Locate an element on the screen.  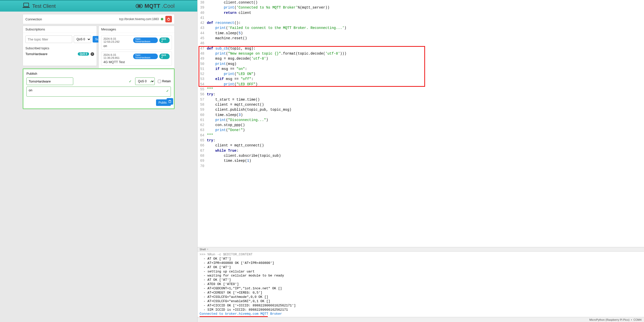
code-line: 47def sub_cb(topic, msg): is located at coordinates (421, 49).